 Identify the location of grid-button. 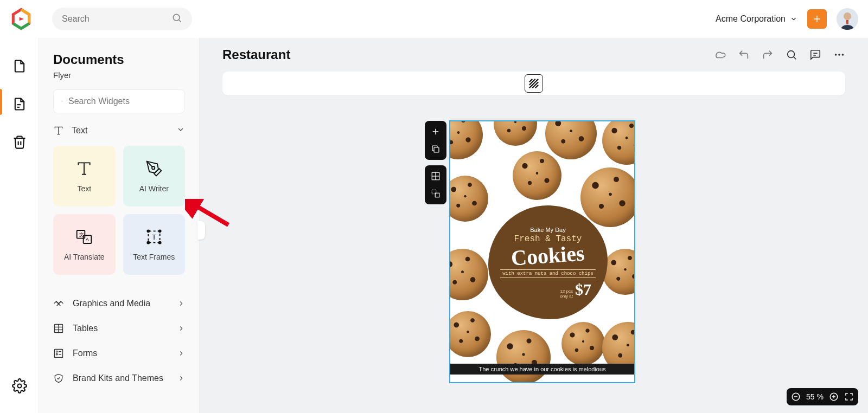
(436, 176).